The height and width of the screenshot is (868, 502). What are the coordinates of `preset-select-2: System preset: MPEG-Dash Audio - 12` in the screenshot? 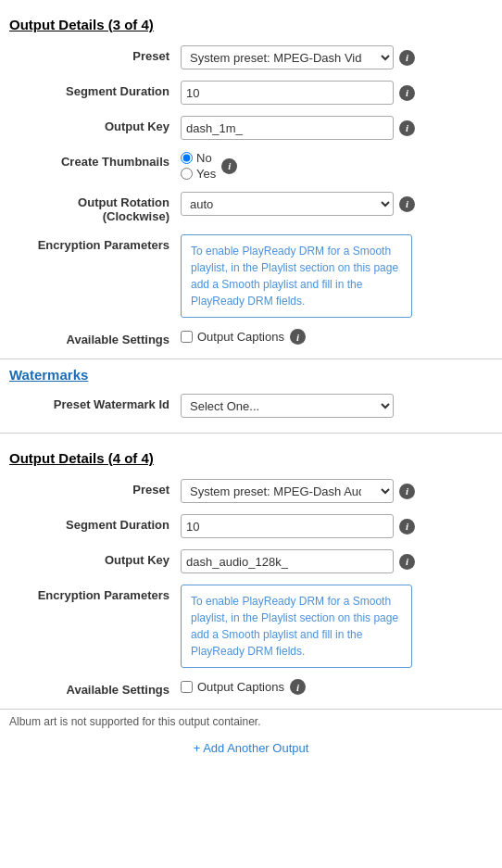 It's located at (287, 491).